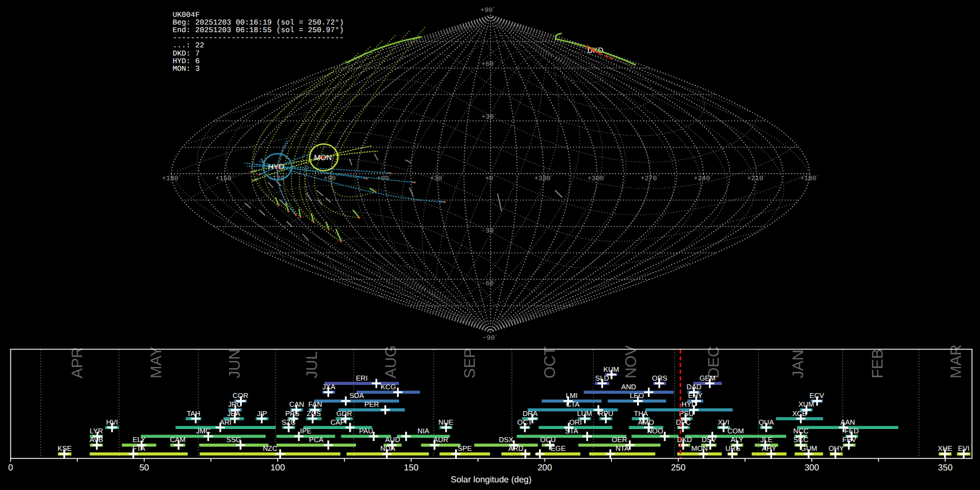 The height and width of the screenshot is (490, 980). Describe the element at coordinates (516, 449) in the screenshot. I see `svg-text: ARD` at that location.